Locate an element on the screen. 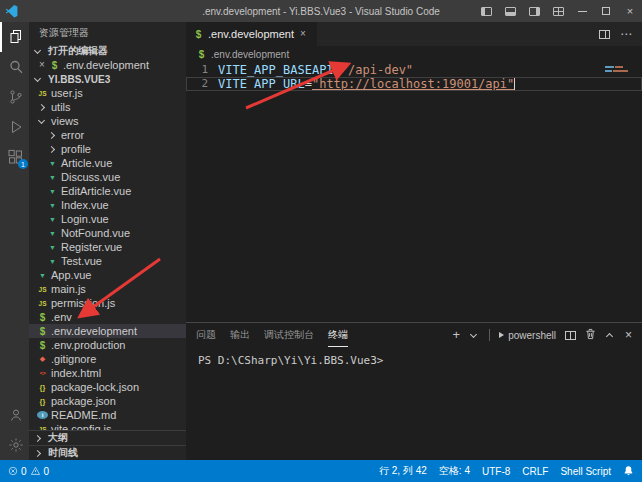 The width and height of the screenshot is (642, 482). tree-item-notfound-vue: NotFound.vue is located at coordinates (108, 233).